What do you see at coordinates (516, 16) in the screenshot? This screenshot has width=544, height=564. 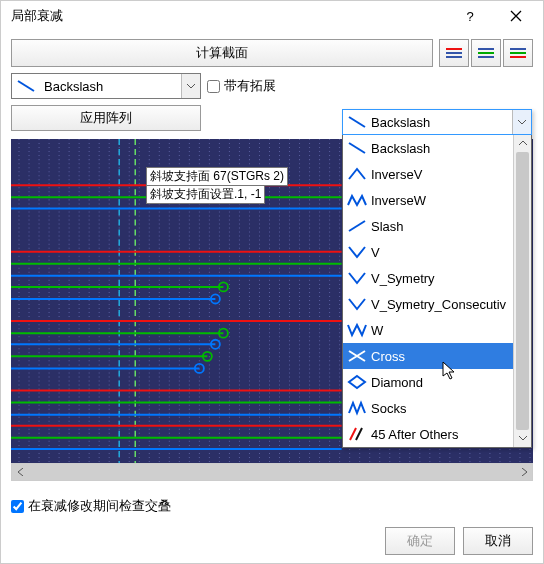 I see `close-icon` at bounding box center [516, 16].